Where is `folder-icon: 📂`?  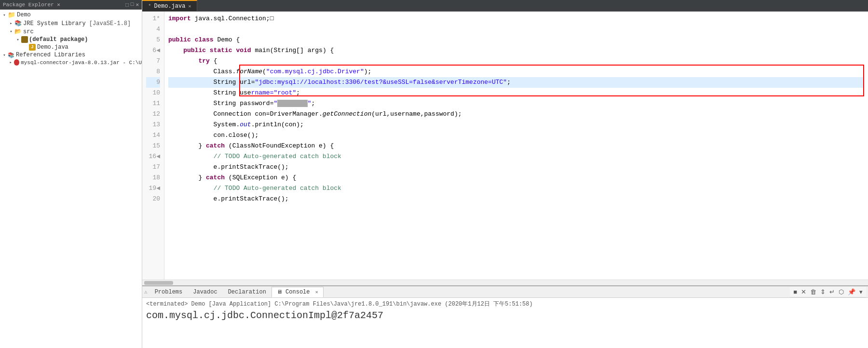 folder-icon: 📂 is located at coordinates (18, 32).